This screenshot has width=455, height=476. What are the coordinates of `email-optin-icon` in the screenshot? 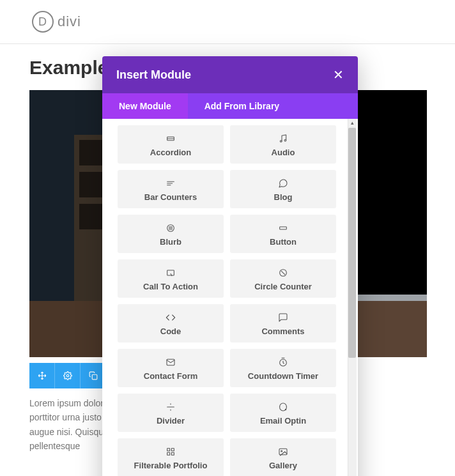 It's located at (283, 407).